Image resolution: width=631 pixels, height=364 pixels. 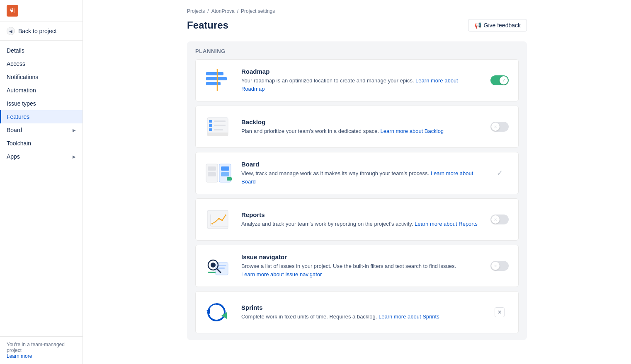 I want to click on sidebar-item-label-issue-types: Issue types, so click(x=22, y=104).